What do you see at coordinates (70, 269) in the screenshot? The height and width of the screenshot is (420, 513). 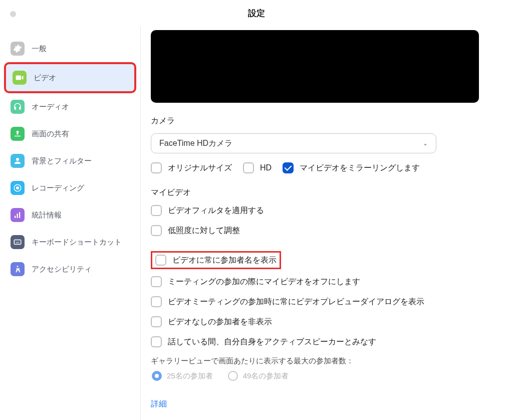 I see `sidebar-item-accessibility: アクセシビリティ` at bounding box center [70, 269].